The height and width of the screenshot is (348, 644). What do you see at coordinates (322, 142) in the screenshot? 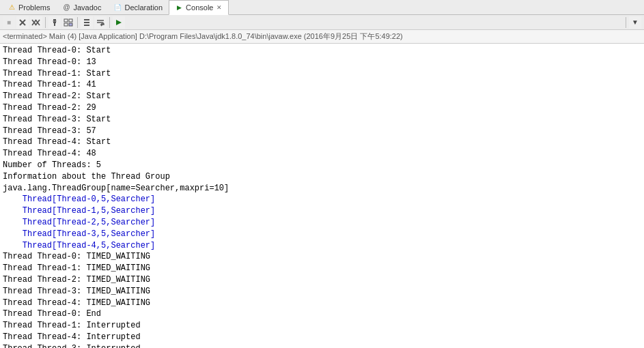
I see `console-line: Thread Thread-4: Start` at bounding box center [322, 142].